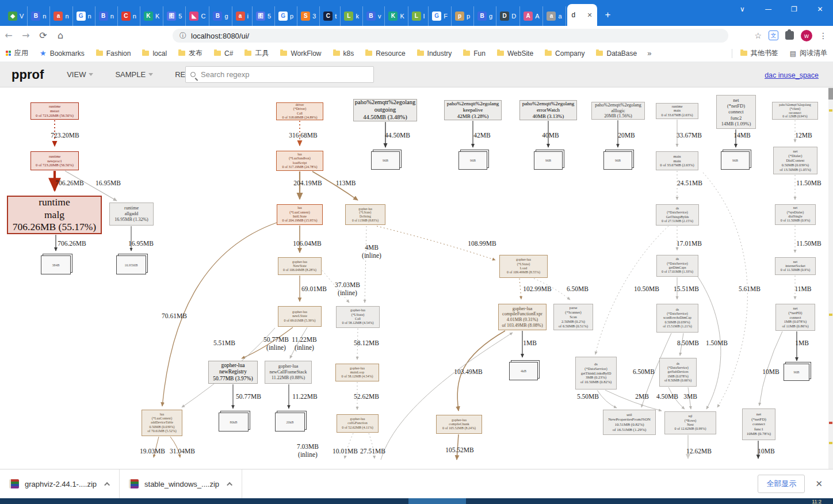 This screenshot has width=833, height=504. I want to click on browser-tab: AA, so click(532, 16).